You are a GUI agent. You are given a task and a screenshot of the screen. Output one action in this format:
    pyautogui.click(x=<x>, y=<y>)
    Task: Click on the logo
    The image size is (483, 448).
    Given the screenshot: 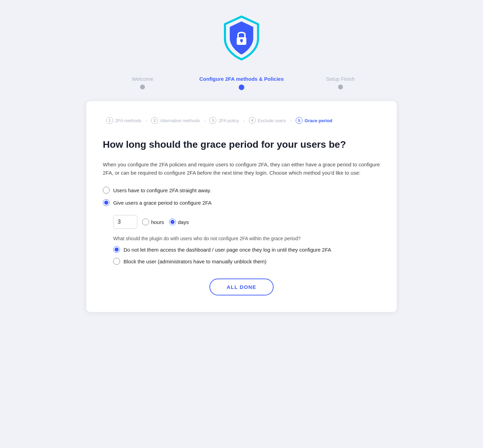 What is the action you would take?
    pyautogui.click(x=241, y=39)
    